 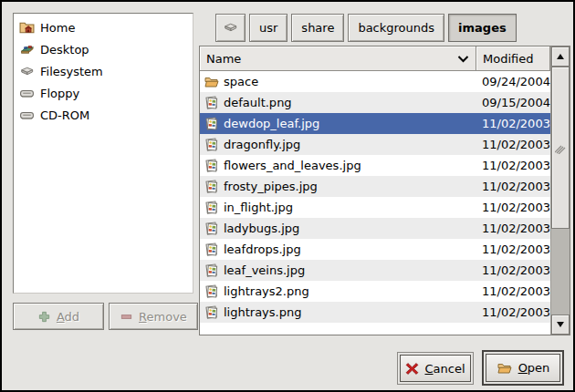 What do you see at coordinates (513, 82) in the screenshot?
I see `file-modified-date: 09/24/2004` at bounding box center [513, 82].